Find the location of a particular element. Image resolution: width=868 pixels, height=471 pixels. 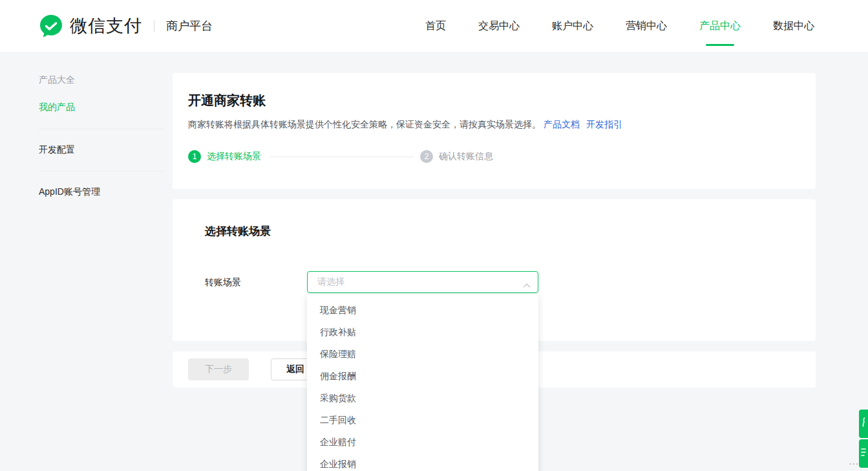

header-divider is located at coordinates (154, 26).